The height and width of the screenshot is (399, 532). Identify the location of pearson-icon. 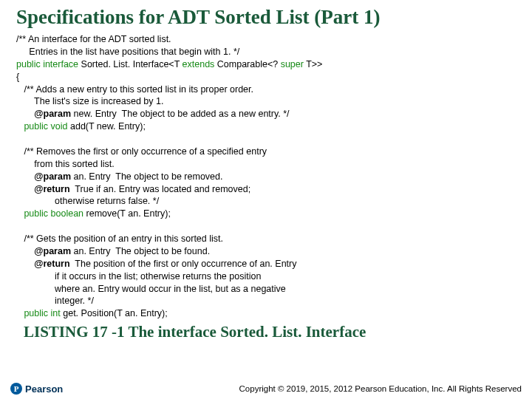
(16, 389).